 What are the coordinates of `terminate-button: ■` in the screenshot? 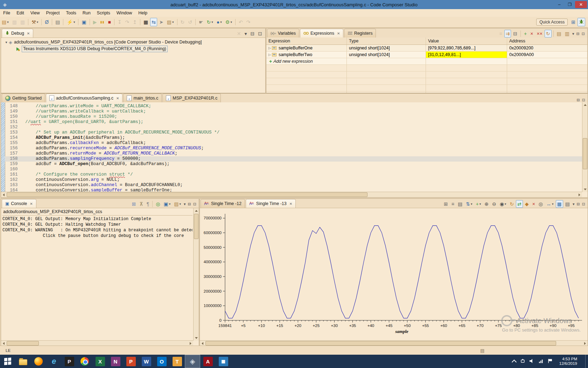 It's located at (109, 22).